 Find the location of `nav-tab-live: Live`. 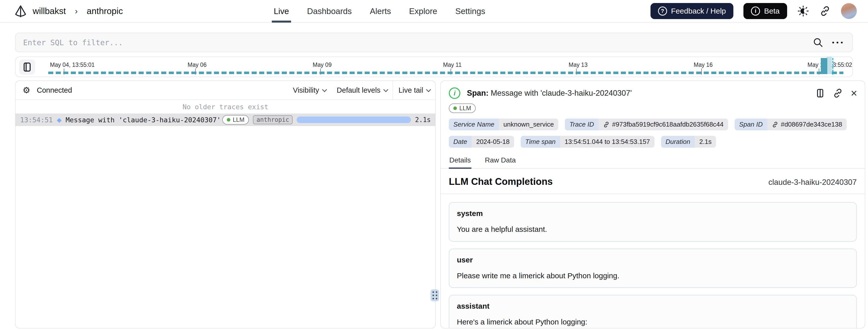

nav-tab-live: Live is located at coordinates (281, 11).